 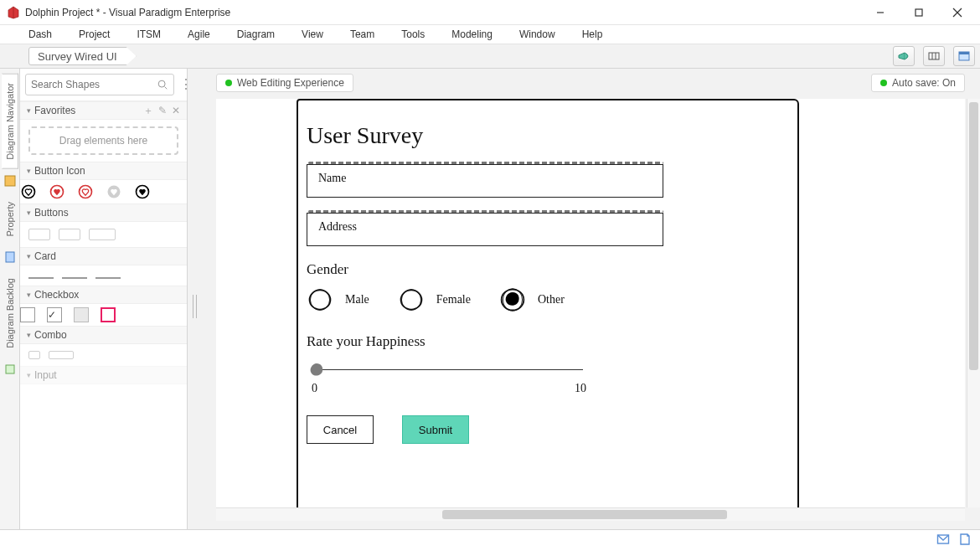 I want to click on button-shape-small, so click(x=39, y=234).